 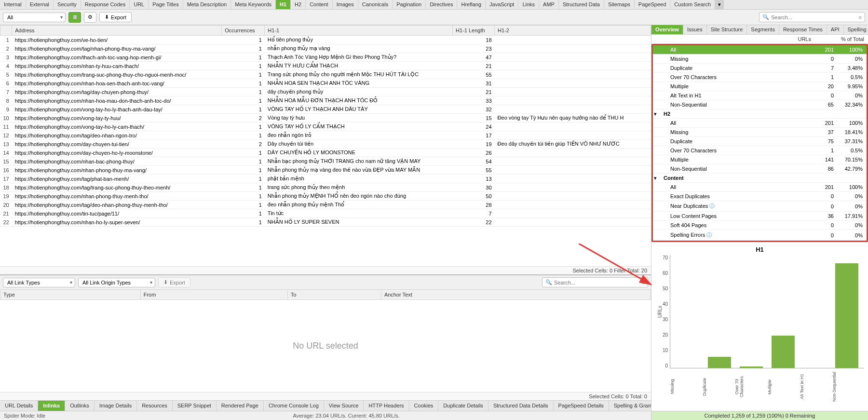 What do you see at coordinates (595, 283) in the screenshot?
I see `lower-search-box: 🔍 ≡` at bounding box center [595, 283].